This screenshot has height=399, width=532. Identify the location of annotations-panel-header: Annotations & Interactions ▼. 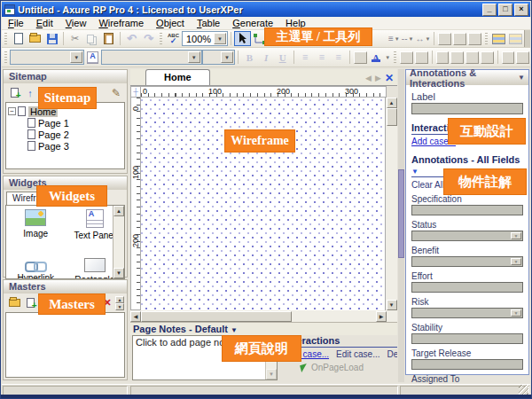
(467, 78).